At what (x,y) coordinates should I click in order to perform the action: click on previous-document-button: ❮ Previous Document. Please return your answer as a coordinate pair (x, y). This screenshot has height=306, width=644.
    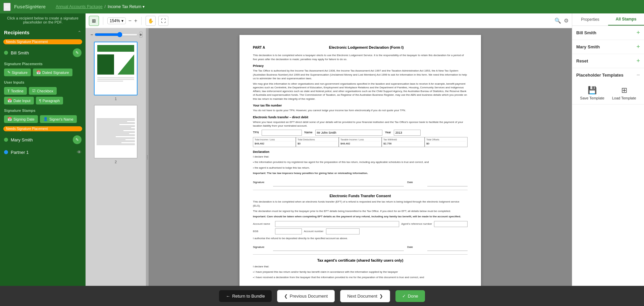
    Looking at the image, I should click on (306, 296).